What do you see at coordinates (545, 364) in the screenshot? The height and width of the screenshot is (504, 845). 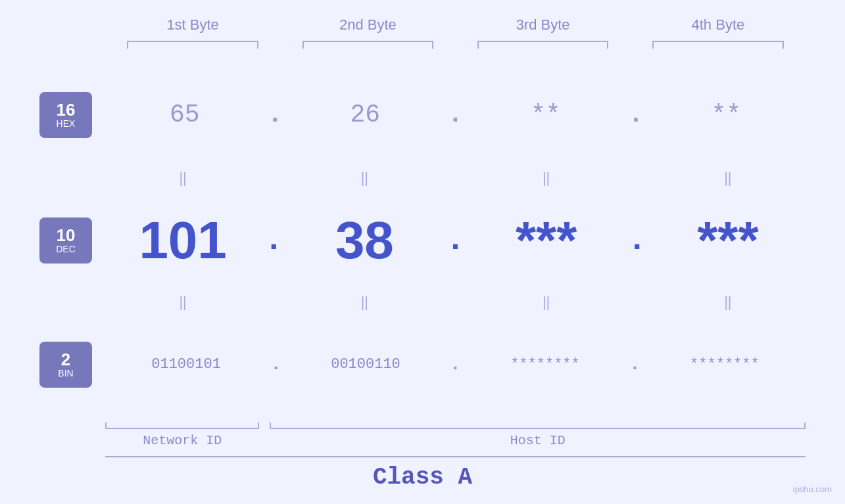 I see `bin-byte-3: ********` at bounding box center [545, 364].